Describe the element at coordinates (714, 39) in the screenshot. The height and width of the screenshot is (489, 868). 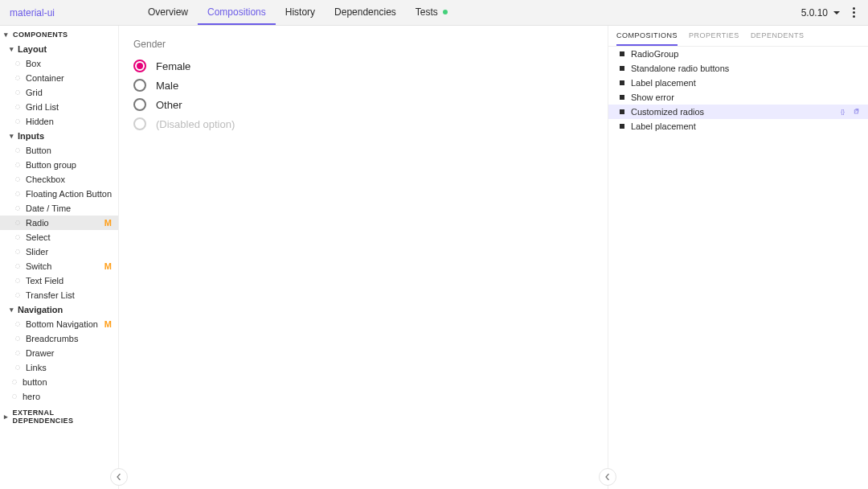
I see `right-tab-properties: PROPERTIES` at that location.